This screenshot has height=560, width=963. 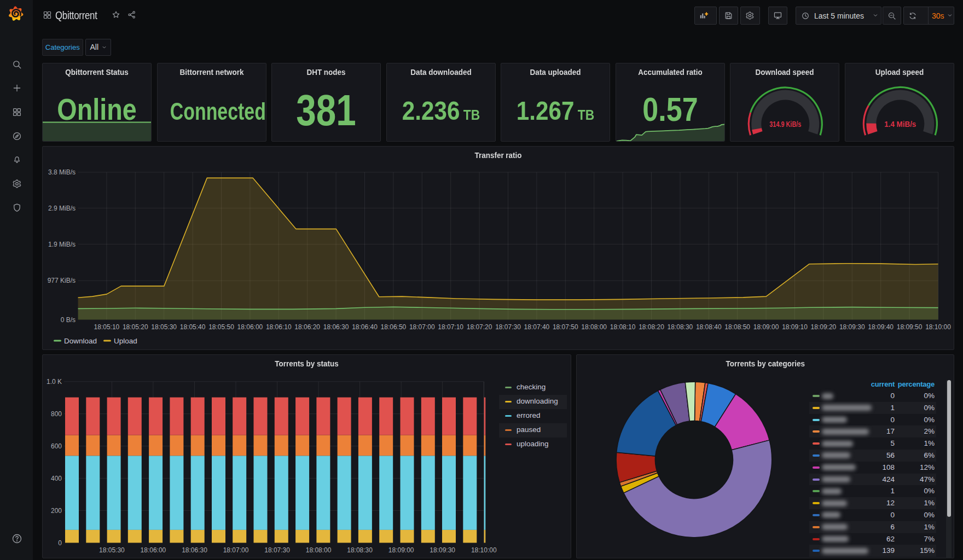 I want to click on svg-text: 18:09:50, so click(x=909, y=327).